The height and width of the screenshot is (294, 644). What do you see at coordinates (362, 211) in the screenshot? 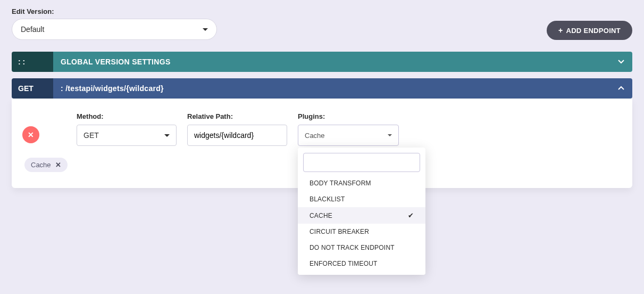
I see `plugins-dropdown: BODY TRANSFORMBLACKLISTCACHE✔CIRCUIT BRE…` at bounding box center [362, 211].